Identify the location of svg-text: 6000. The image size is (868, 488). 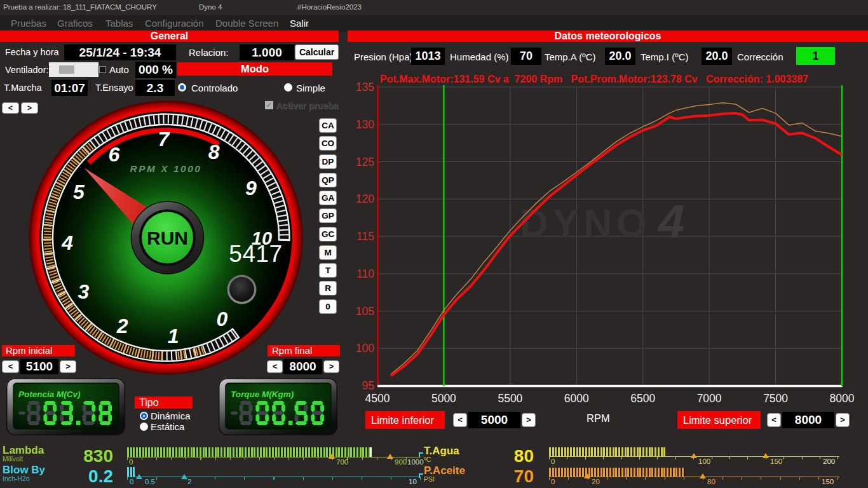
(577, 398).